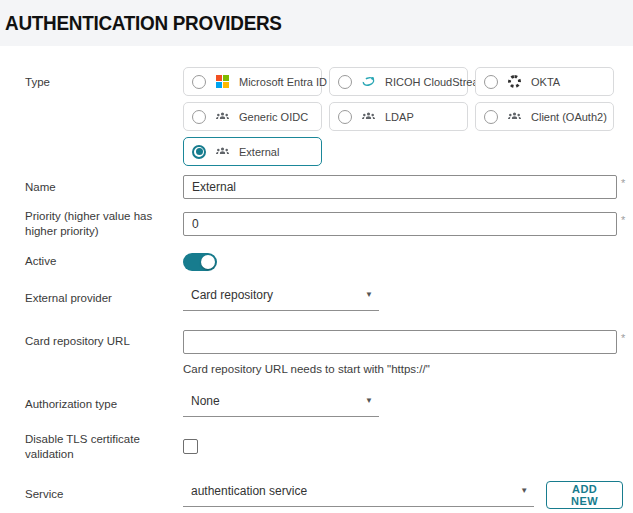  Describe the element at coordinates (403, 369) in the screenshot. I see `card-repository-url-helper: Card repository URL needs to start with …` at that location.